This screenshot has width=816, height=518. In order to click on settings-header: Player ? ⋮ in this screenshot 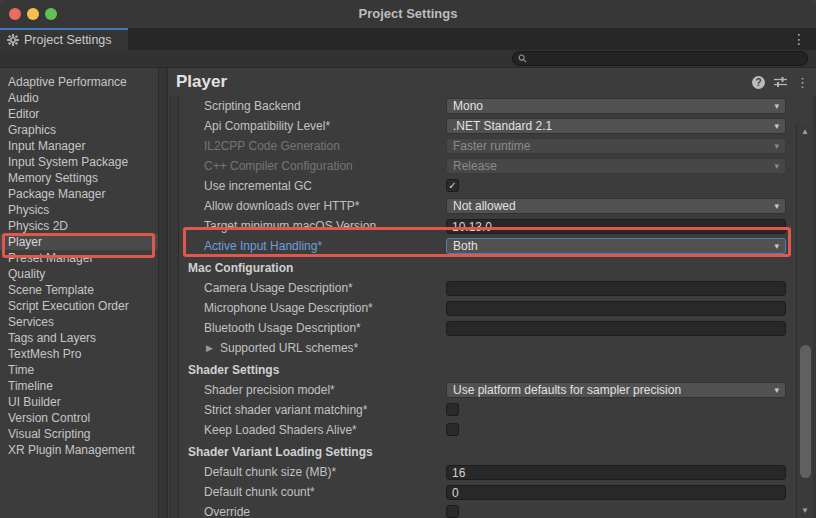, I will do `click(492, 82)`.